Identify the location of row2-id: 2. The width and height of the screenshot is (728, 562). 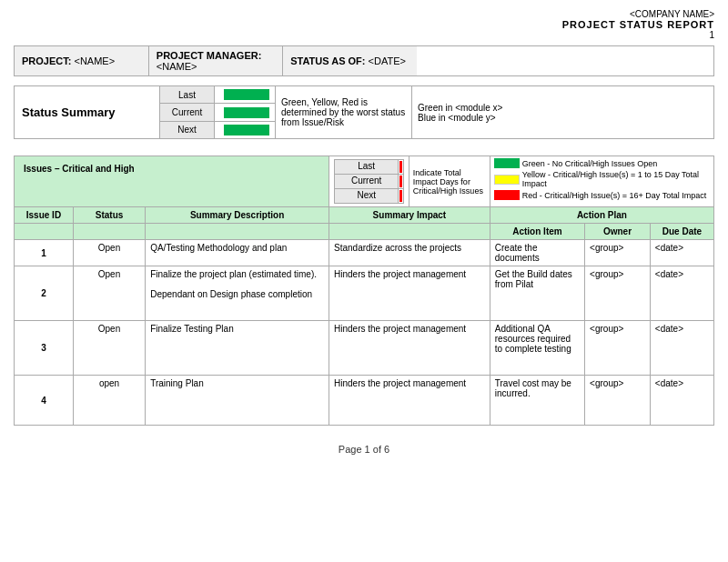
(44, 294).